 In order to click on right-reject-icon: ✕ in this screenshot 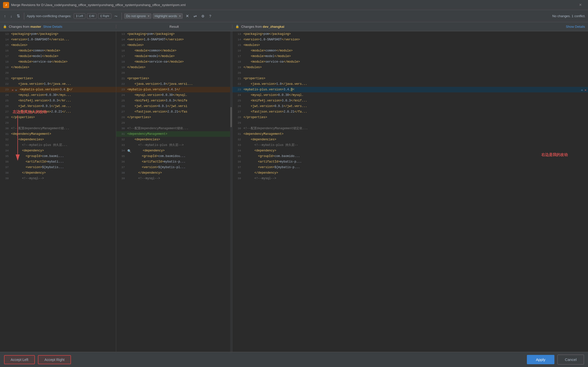, I will do `click(585, 90)`.